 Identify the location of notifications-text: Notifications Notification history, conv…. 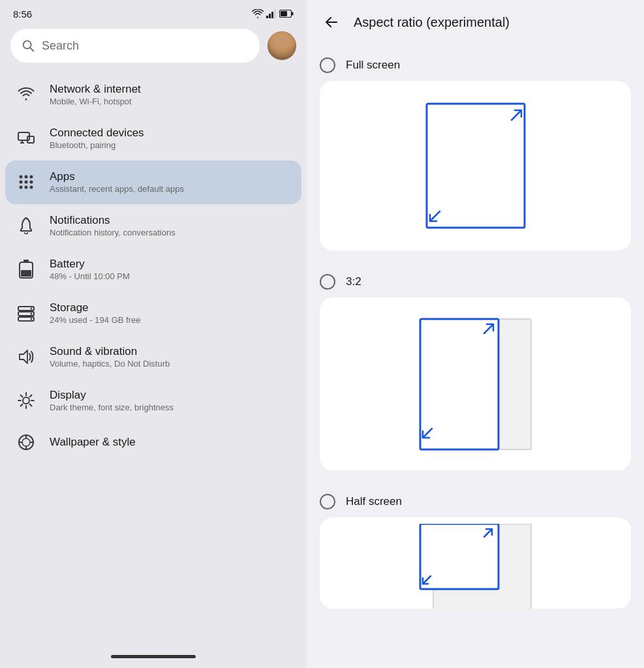
(112, 226).